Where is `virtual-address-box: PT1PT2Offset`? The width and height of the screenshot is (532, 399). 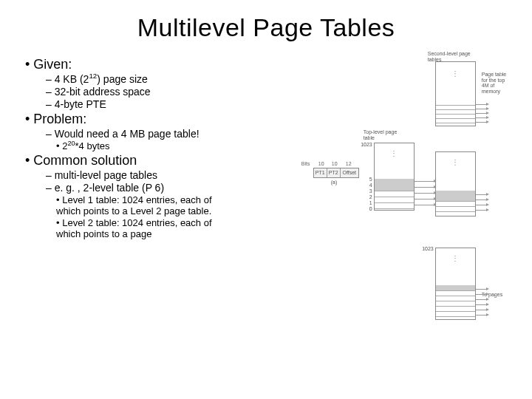
virtual-address-box: PT1PT2Offset is located at coordinates (336, 173).